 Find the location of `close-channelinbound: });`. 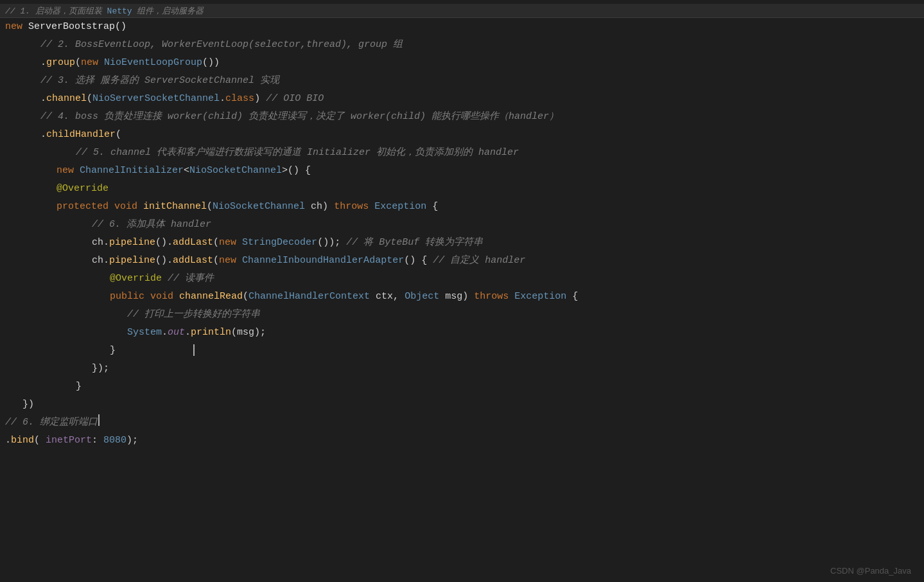

close-channelinbound: }); is located at coordinates (57, 369).